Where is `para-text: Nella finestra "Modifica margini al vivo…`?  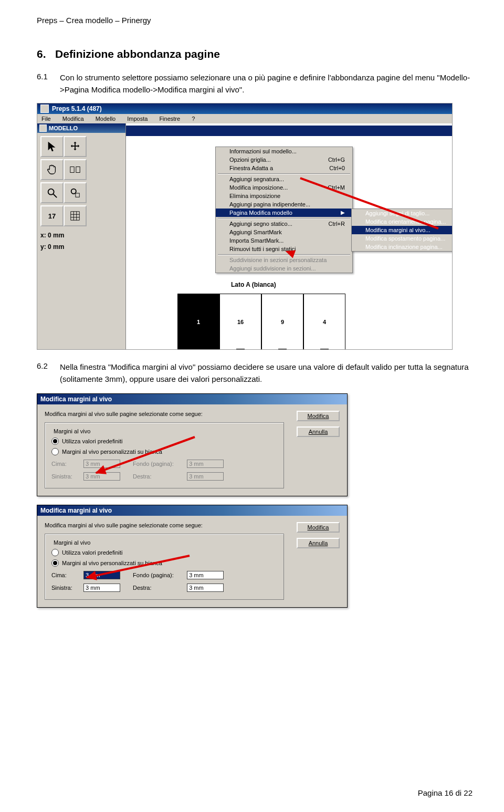 para-text: Nella finestra "Modifica margini al vivo… is located at coordinates (266, 373).